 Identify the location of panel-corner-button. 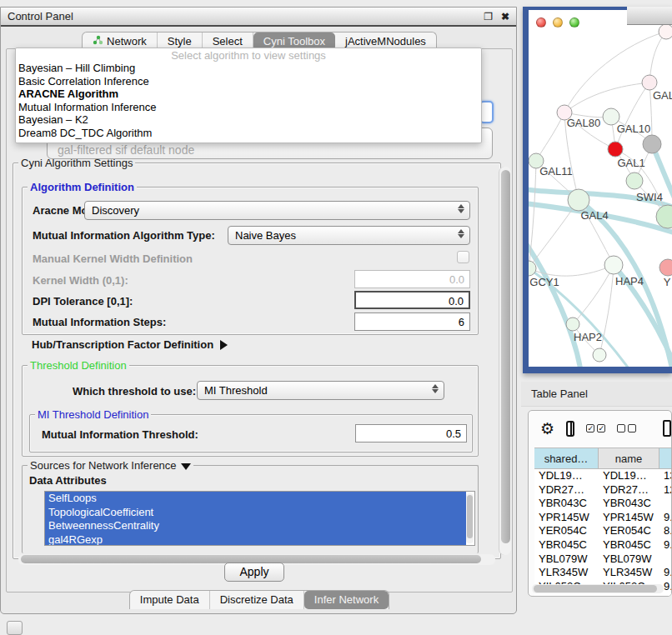
(15, 628).